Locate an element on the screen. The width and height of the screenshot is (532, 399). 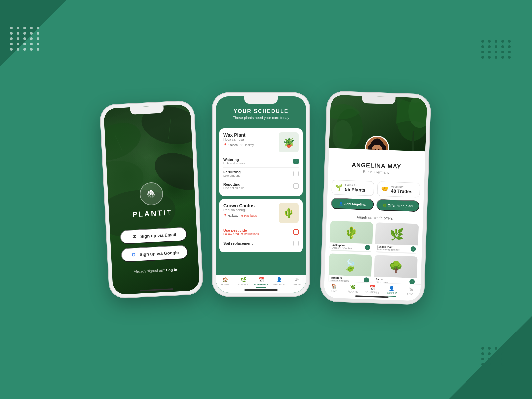
zeezee-arrow: → is located at coordinates (413, 249).